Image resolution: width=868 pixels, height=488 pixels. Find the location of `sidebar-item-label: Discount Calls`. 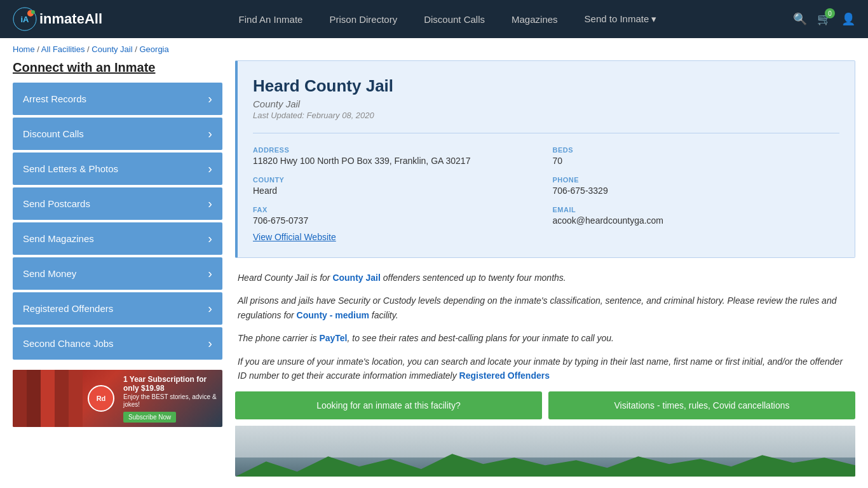

sidebar-item-label: Discount Calls is located at coordinates (53, 133).